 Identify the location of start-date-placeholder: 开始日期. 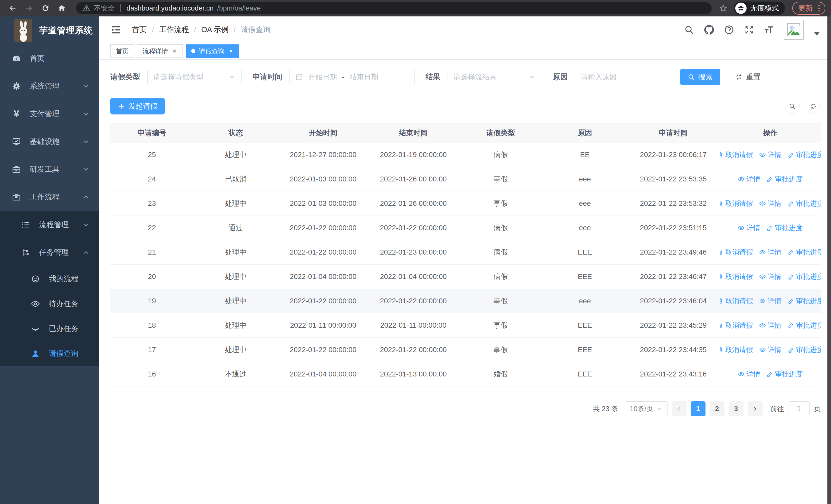
(322, 77).